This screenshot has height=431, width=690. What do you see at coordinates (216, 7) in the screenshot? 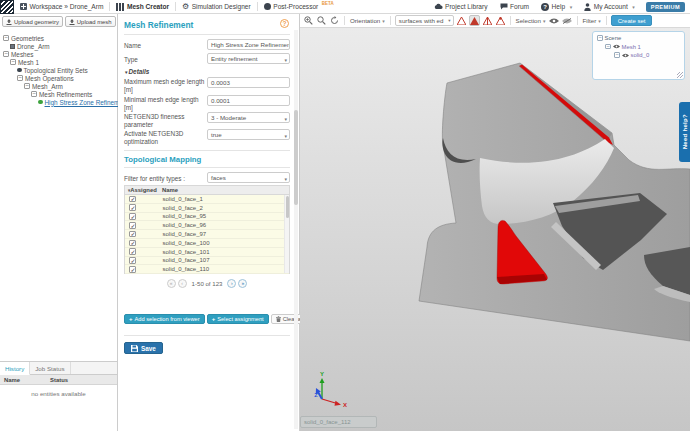
I see `tab-simulation-designer: Simulation Designer` at bounding box center [216, 7].